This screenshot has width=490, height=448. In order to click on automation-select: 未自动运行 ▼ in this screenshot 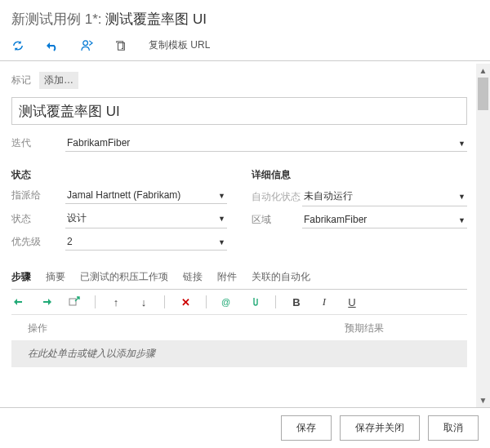, I will do `click(385, 197)`.